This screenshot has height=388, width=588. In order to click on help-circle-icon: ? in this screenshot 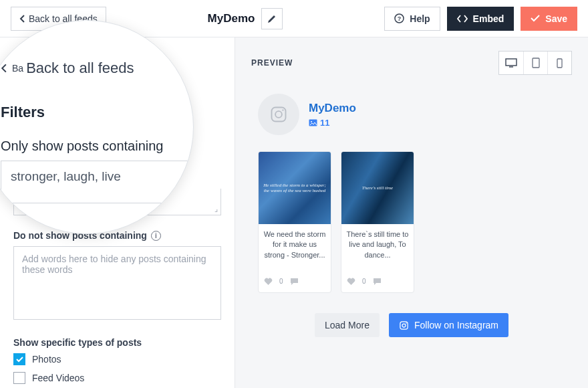, I will do `click(400, 19)`.